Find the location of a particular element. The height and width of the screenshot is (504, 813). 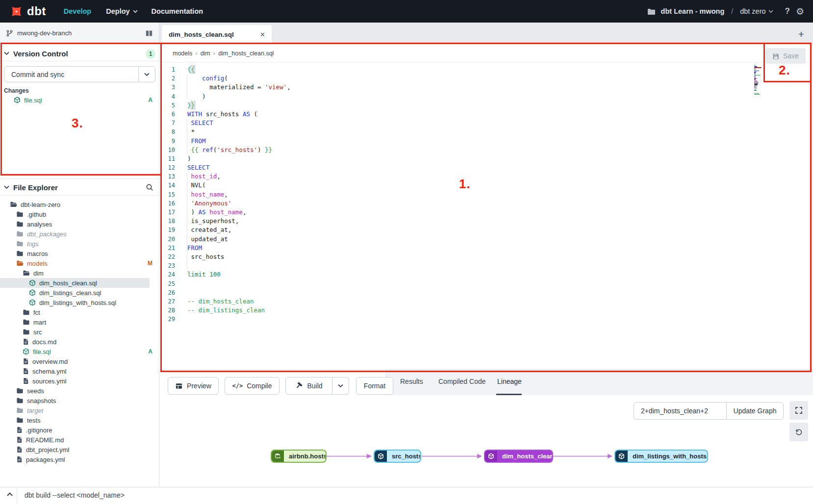

save-button: Save is located at coordinates (786, 56).